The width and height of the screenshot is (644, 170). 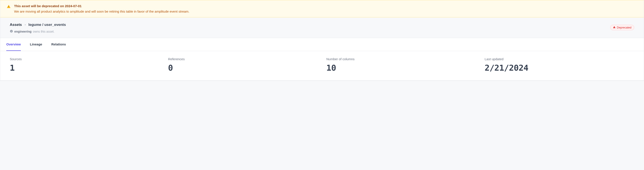 What do you see at coordinates (401, 68) in the screenshot?
I see `stat-value: 10` at bounding box center [401, 68].